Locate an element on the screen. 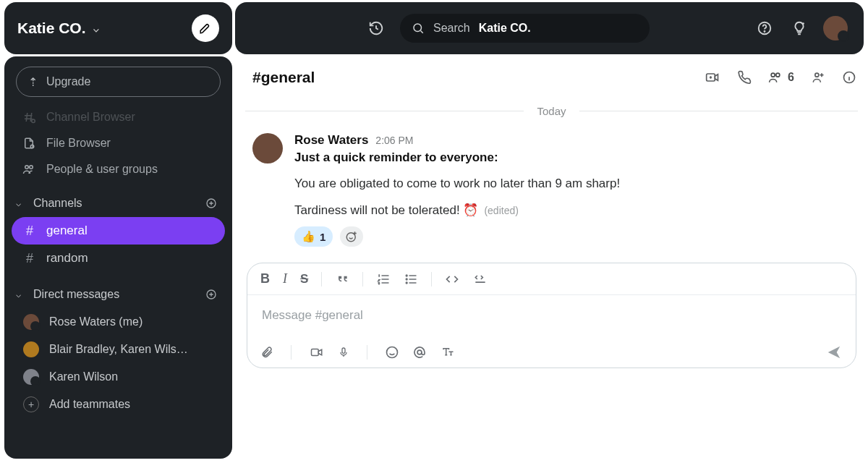 Image resolution: width=868 pixels, height=463 pixels. members-button: 6 is located at coordinates (781, 77).